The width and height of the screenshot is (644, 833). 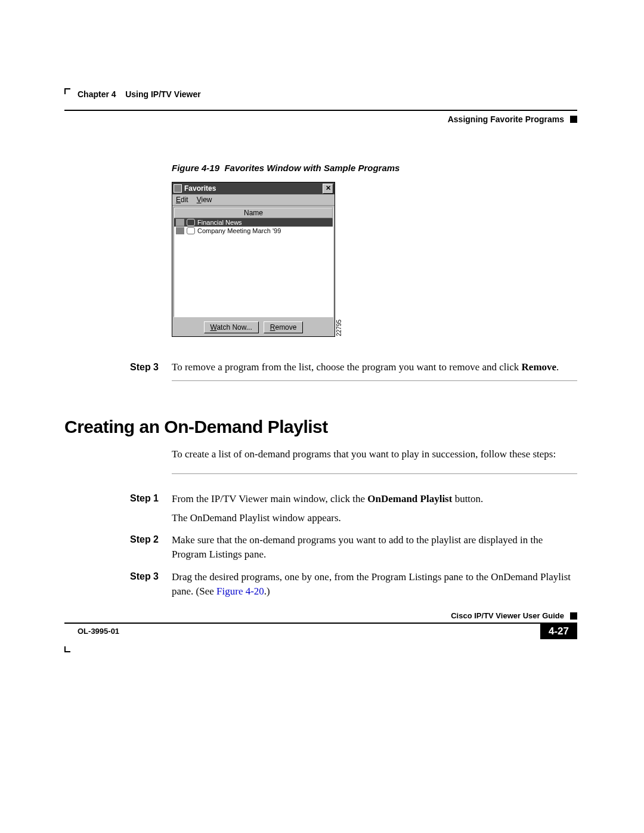 What do you see at coordinates (354, 509) in the screenshot?
I see `step-row: Step 1 From the IP/TV Viewer main window…` at bounding box center [354, 509].